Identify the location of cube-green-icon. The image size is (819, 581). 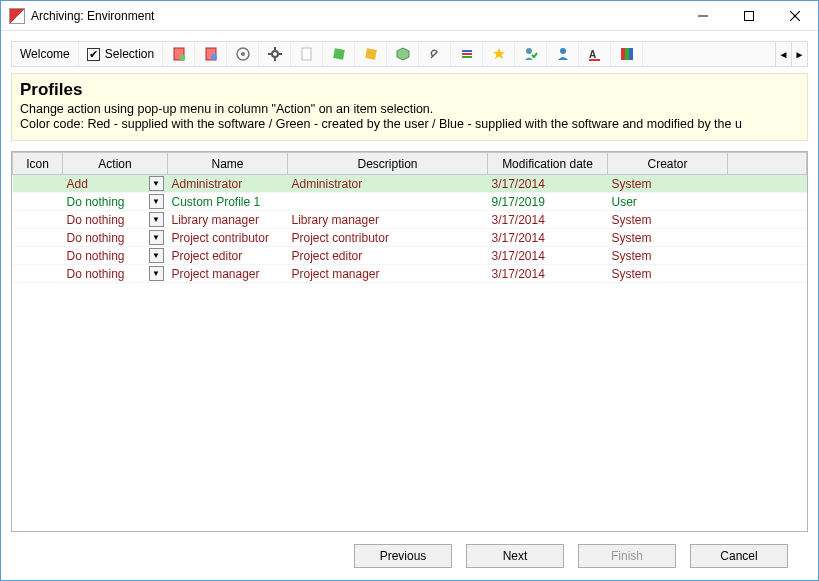
(339, 54).